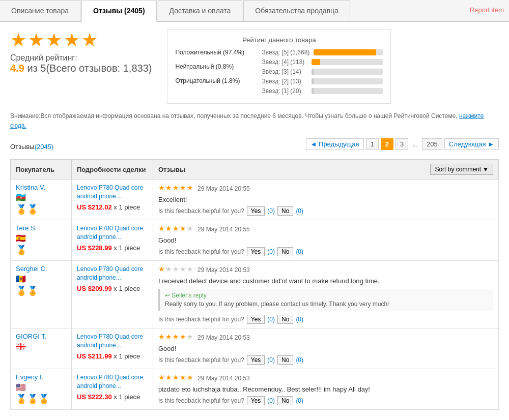 Image resolution: width=509 pixels, height=420 pixels. I want to click on sort-by-comment-btn: Sort by comment ▼, so click(462, 169).